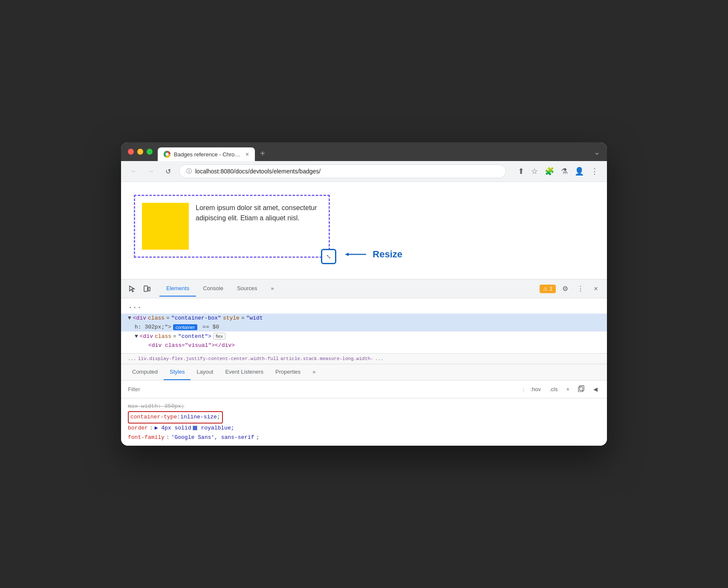 The width and height of the screenshot is (728, 588). What do you see at coordinates (176, 417) in the screenshot?
I see `css-container-type-rule: container-type : inline-size ;` at bounding box center [176, 417].